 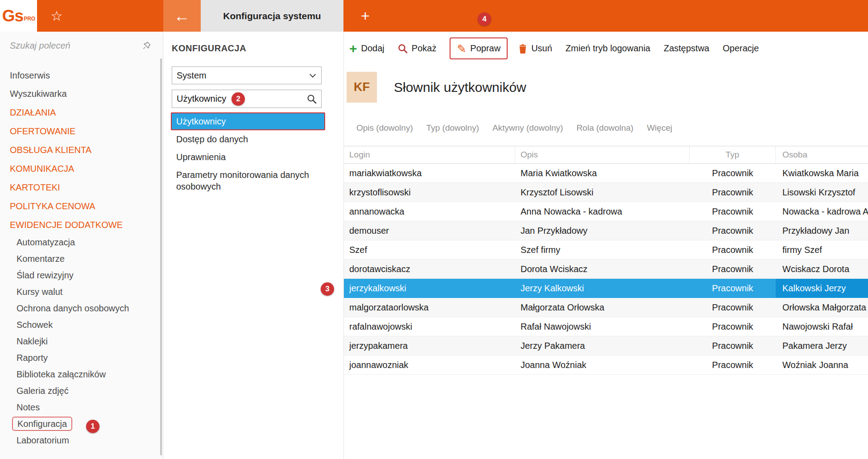 What do you see at coordinates (602, 346) in the screenshot?
I see `cell-opis: Jerzy Pakamera` at bounding box center [602, 346].